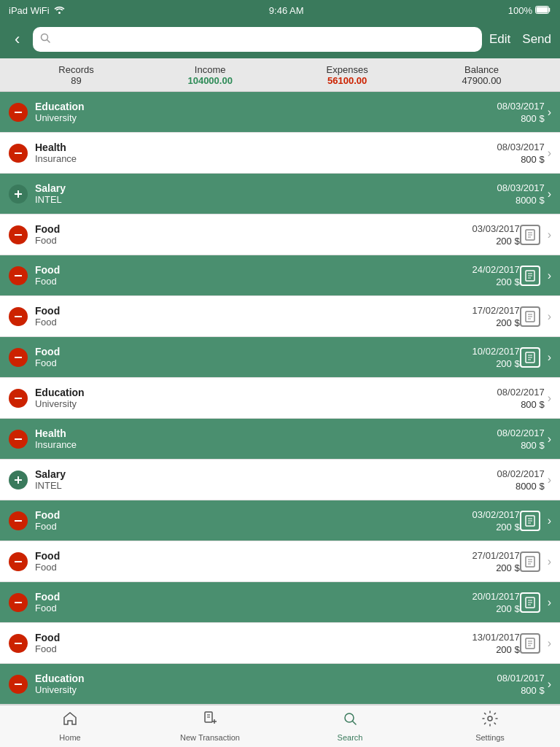 This screenshot has height=747, width=560. Describe the element at coordinates (280, 112) in the screenshot. I see `transaction-row: EducationUniversity08/03/2017800 $›` at that location.